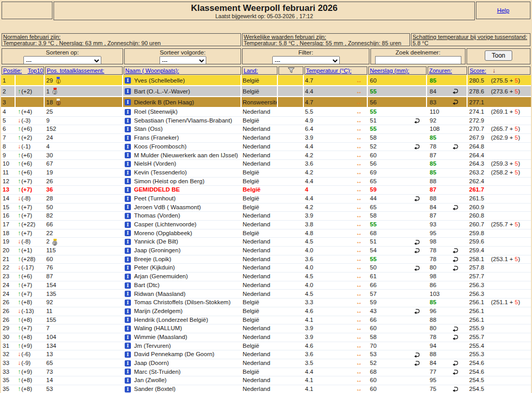 This screenshot has height=393, width=532. I want to click on name-cell: IJeroen VdB ( Waasmont), so click(182, 208).